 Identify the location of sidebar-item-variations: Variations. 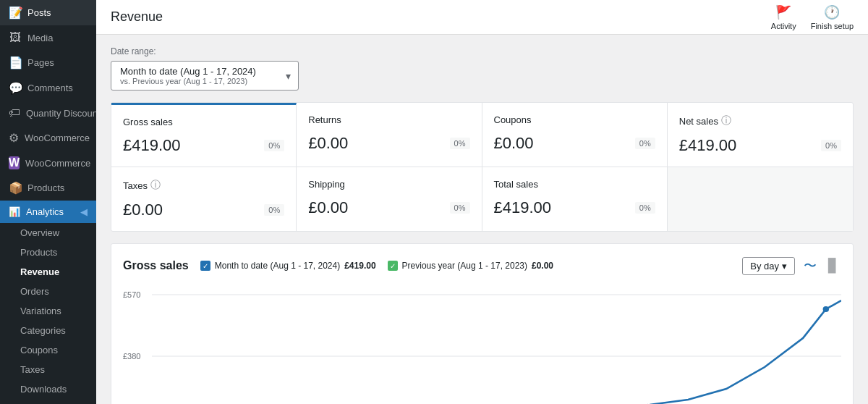
(48, 311).